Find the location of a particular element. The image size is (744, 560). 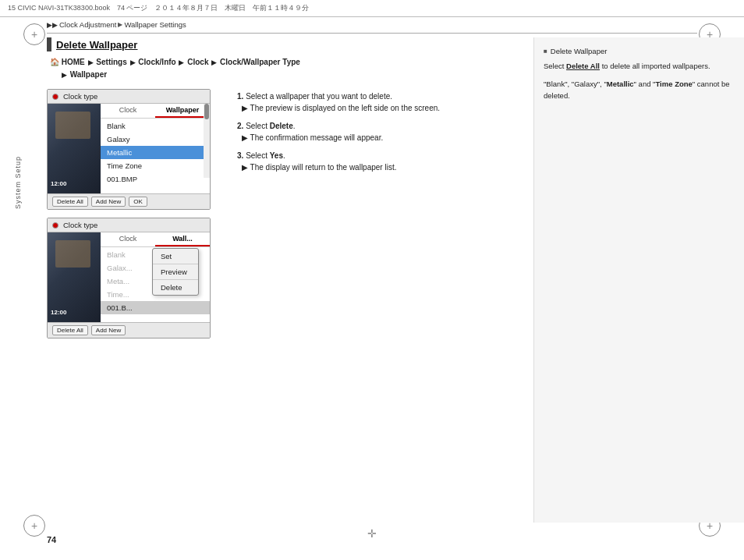

btn-delete-all-2: Delete All is located at coordinates (70, 331).